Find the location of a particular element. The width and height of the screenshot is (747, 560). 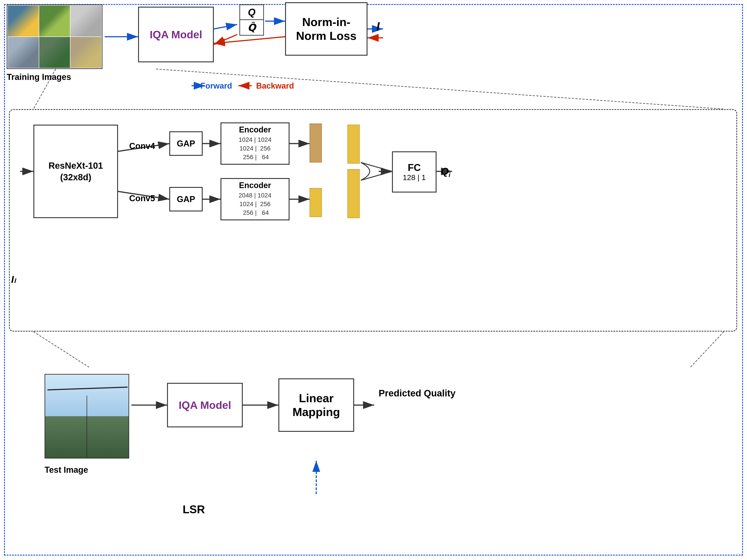

iqa-model-top-box: IQA Model is located at coordinates (176, 34).